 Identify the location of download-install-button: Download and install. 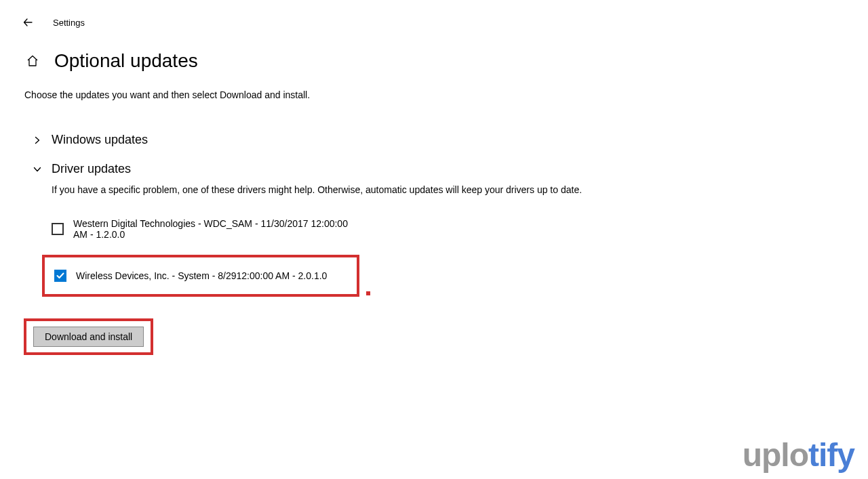
(88, 337).